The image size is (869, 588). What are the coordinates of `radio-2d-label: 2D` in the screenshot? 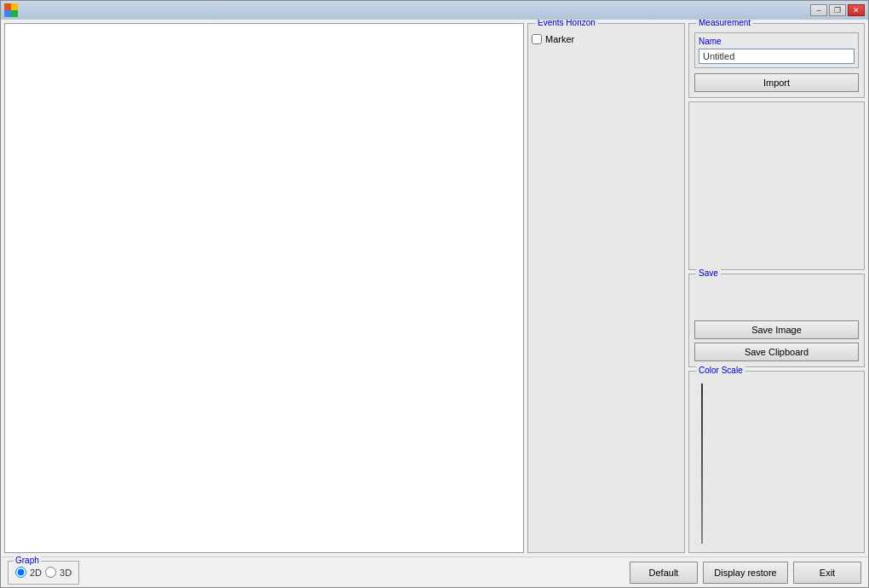 It's located at (36, 573).